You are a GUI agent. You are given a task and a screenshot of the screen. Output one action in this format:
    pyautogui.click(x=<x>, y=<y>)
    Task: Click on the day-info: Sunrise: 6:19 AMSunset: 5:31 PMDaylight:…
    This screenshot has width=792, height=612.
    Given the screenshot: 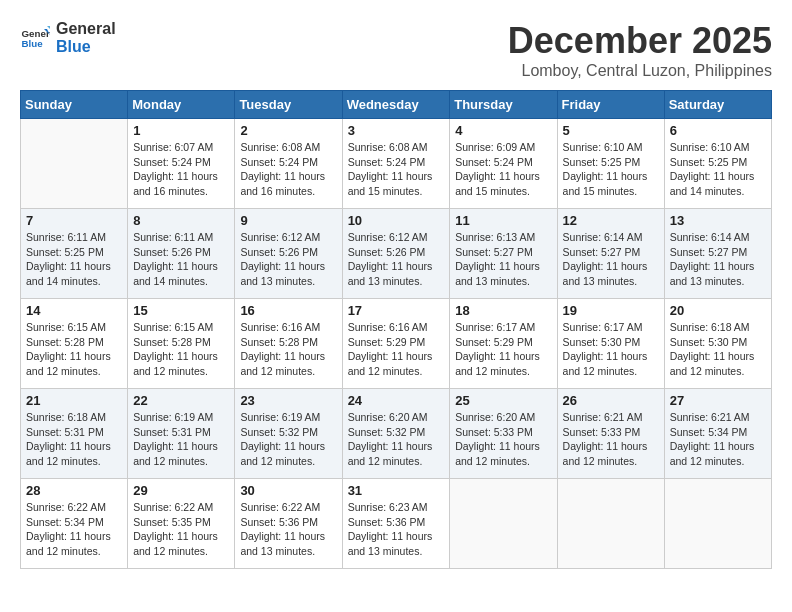 What is the action you would take?
    pyautogui.click(x=181, y=440)
    